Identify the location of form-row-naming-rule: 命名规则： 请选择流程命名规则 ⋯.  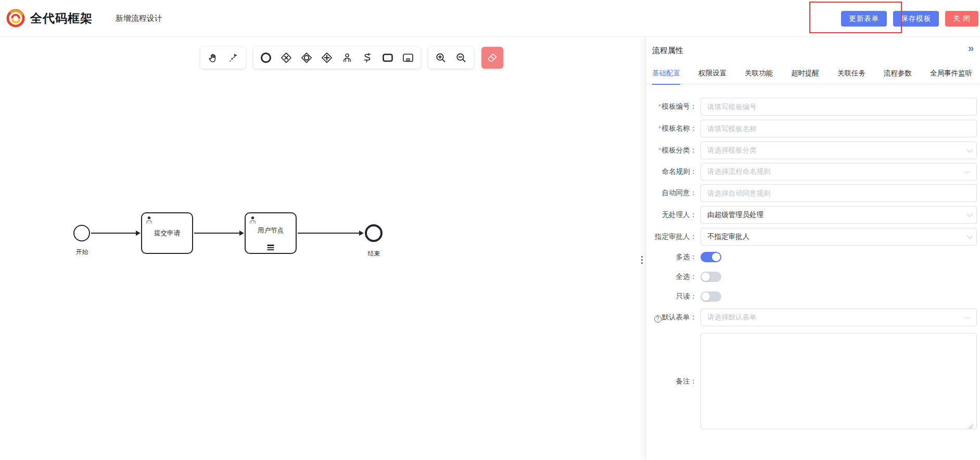
(811, 172).